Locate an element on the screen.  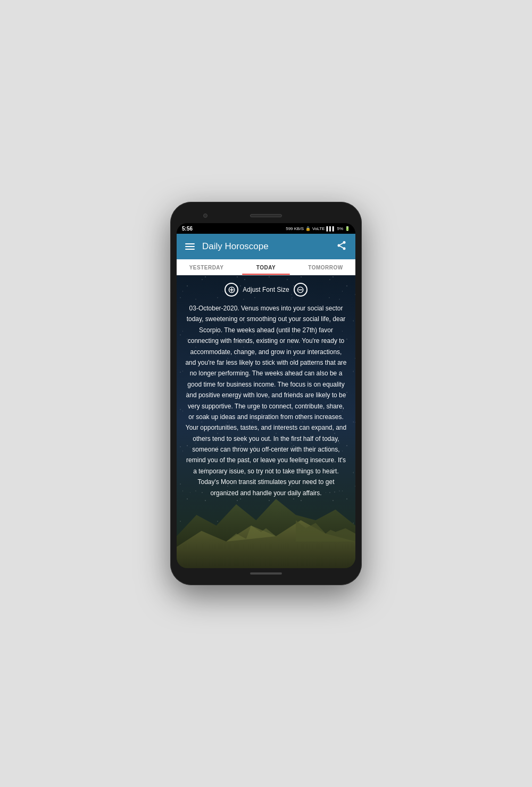
status-right: 599 KB/S 🔒 VoLTE ▌▌▌ 5% 🔋 is located at coordinates (318, 229).